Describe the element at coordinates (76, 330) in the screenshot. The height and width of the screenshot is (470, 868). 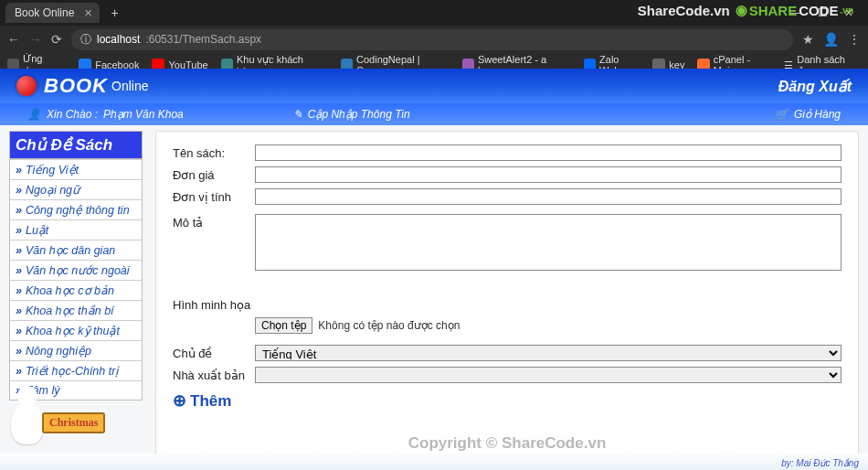
I see `sidebar-item: Khoa học kỹ thuật` at that location.